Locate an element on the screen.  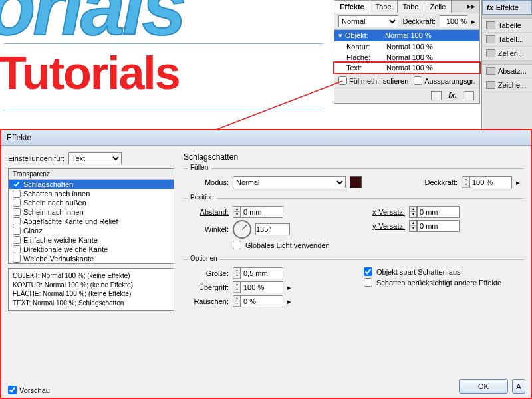
mode-select: Normal is located at coordinates (289, 182).